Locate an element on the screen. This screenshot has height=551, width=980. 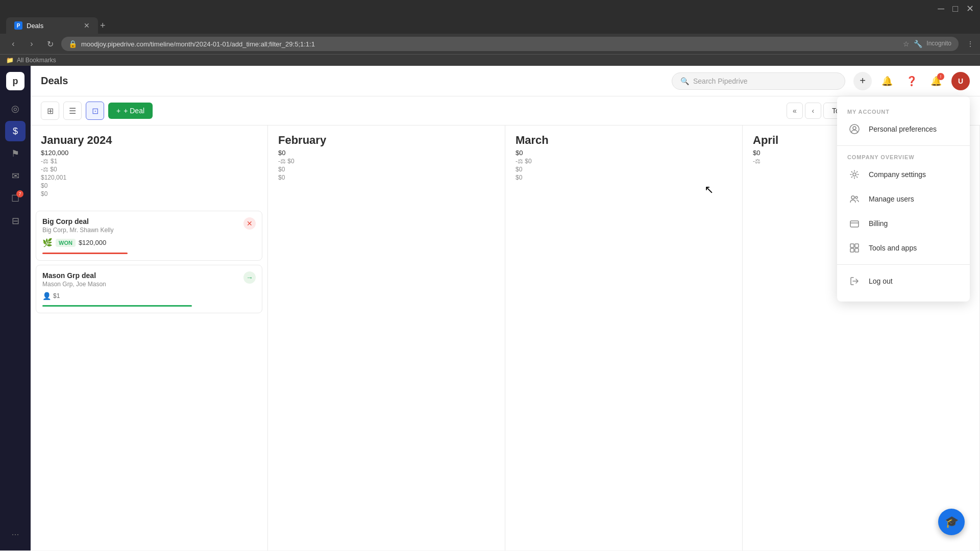
tab-label: Deals is located at coordinates (35, 26).